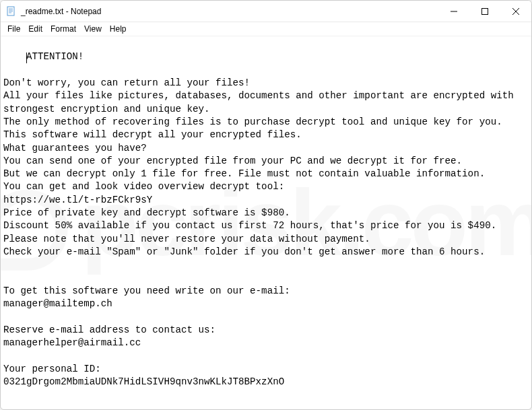 The width and height of the screenshot is (532, 410). Describe the element at coordinates (230, 11) in the screenshot. I see `window-title: _readme.txt - Notepad` at that location.